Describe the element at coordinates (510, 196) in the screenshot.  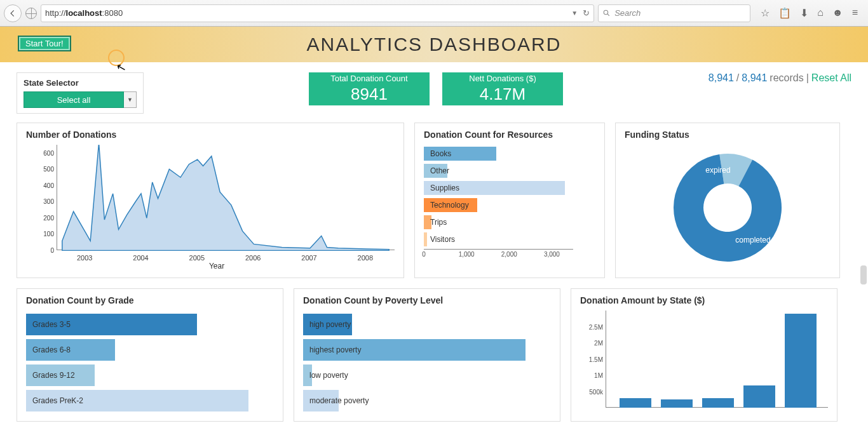
I see `hbar-chart: BooksOtherSuppliesTechnologyTripsVisitor…` at that location.